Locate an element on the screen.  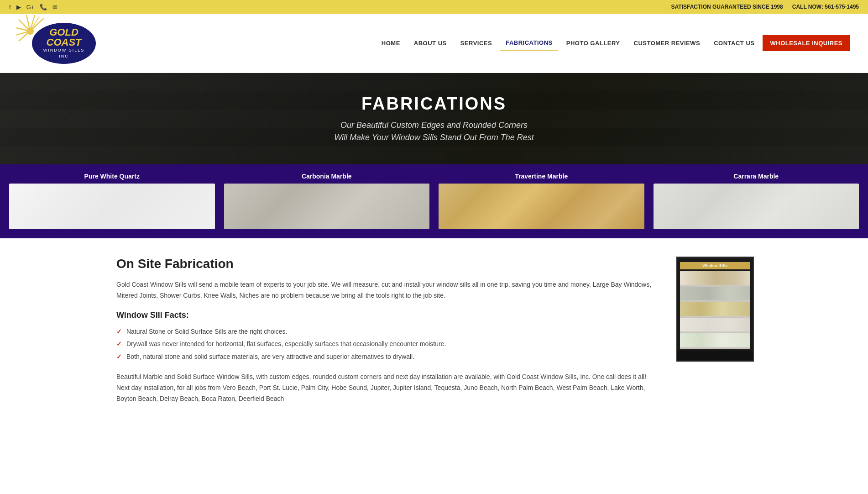
swatch-label-carrara: Carrara Marble is located at coordinates (757, 176).